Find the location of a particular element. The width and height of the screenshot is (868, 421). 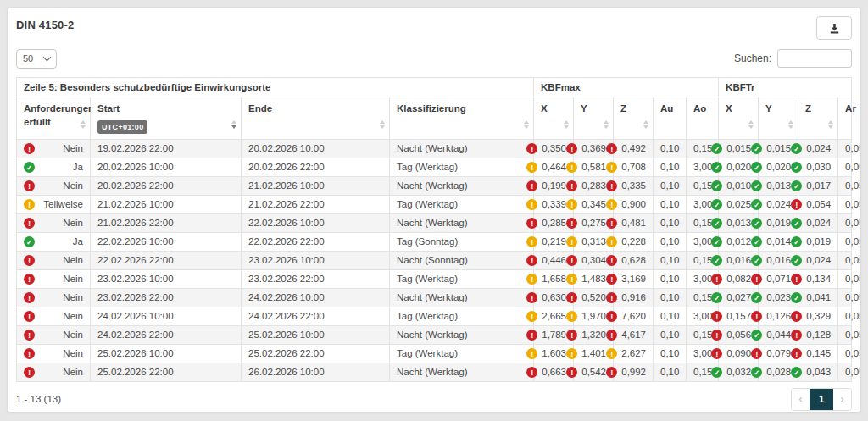

pagination-prev-button: ‹ is located at coordinates (800, 400).